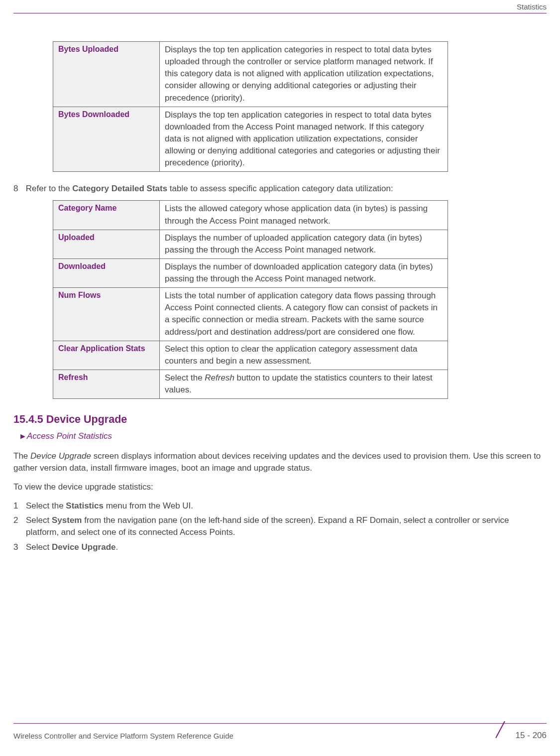  Describe the element at coordinates (251, 384) in the screenshot. I see `table-row: Refresh Select the Refresh button to upd…` at that location.